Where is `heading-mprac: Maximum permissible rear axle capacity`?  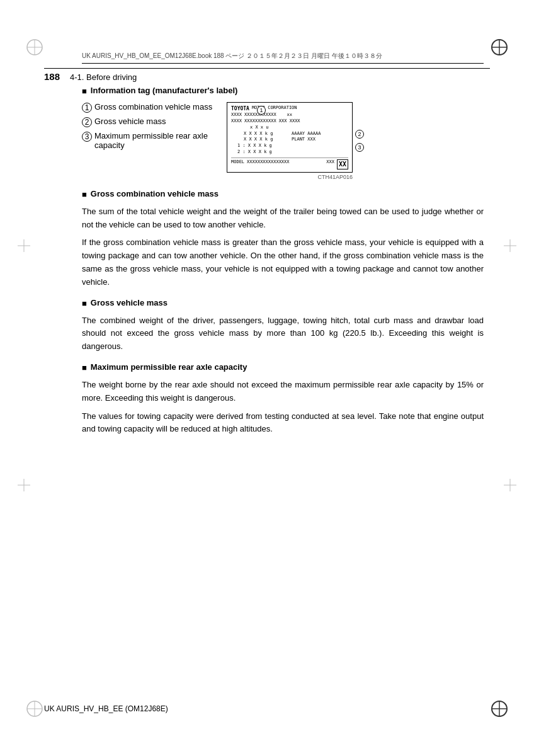
heading-mprac: Maximum permissible rear axle capacity is located at coordinates (169, 367).